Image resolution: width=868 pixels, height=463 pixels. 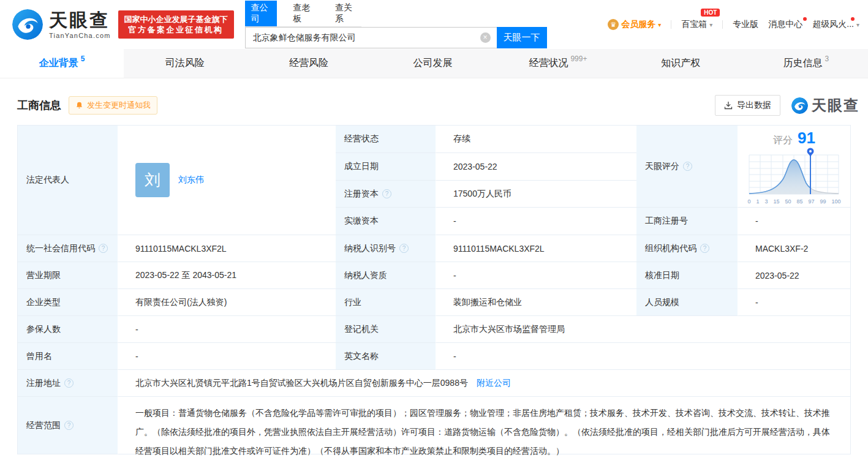 What do you see at coordinates (766, 201) in the screenshot?
I see `tick-label: 3` at bounding box center [766, 201].